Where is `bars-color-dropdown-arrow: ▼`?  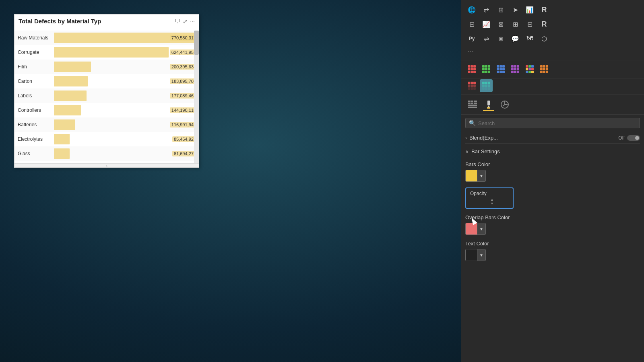 bars-color-dropdown-arrow: ▼ is located at coordinates (481, 176).